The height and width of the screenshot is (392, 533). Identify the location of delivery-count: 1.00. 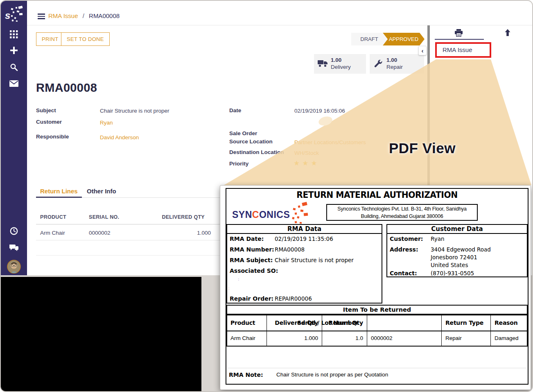
(341, 60).